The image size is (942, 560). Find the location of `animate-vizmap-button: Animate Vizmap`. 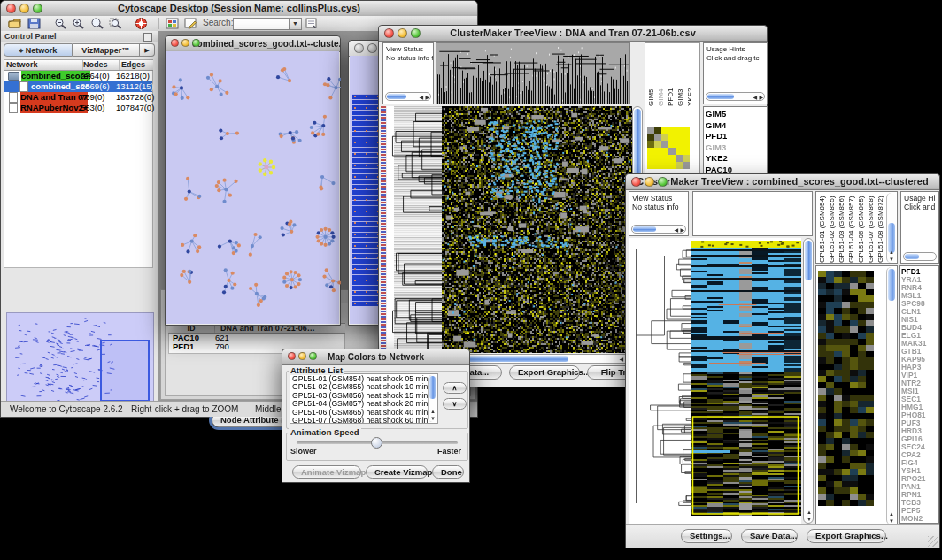

animate-vizmap-button: Animate Vizmap is located at coordinates (327, 472).